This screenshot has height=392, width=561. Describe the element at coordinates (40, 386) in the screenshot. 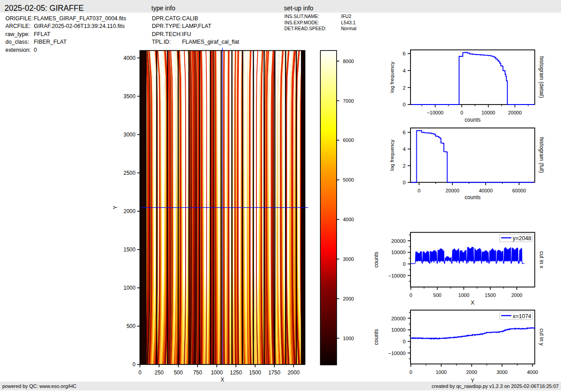

I see `svg-text: powered by QC: www.eso.org/HC` at that location.